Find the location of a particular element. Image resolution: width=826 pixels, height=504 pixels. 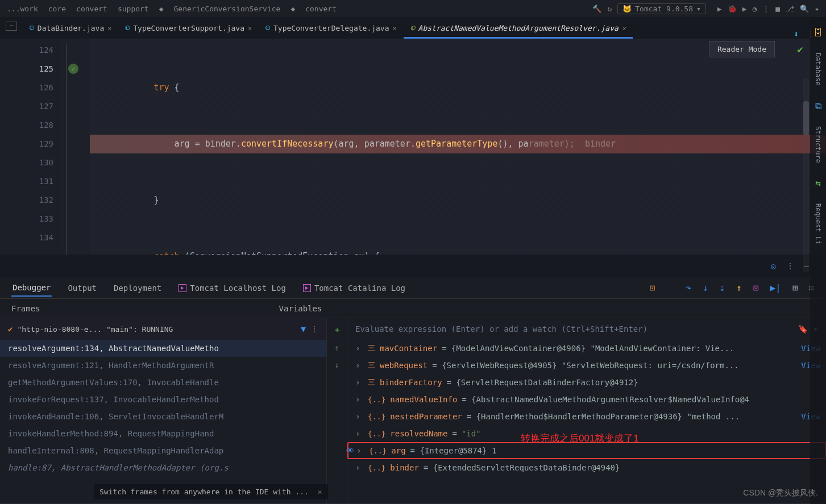

step-out-icon: ↑ is located at coordinates (739, 288).